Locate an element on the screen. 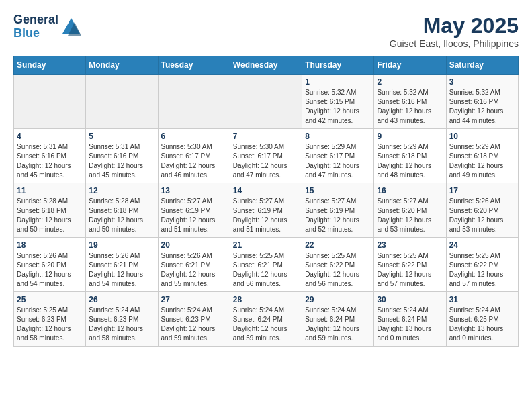 The width and height of the screenshot is (532, 411). calendar-cell: 18Sunrise: 5:26 AM Sunset: 6:20 PM Dayli… is located at coordinates (50, 265).